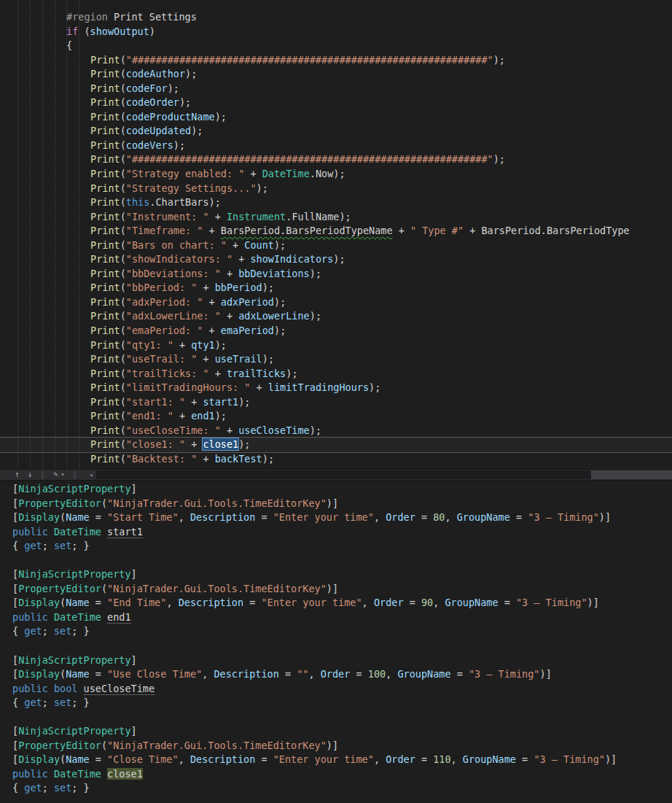  Describe the element at coordinates (336, 117) in the screenshot. I see `code-line: Print(codeProductName);` at that location.